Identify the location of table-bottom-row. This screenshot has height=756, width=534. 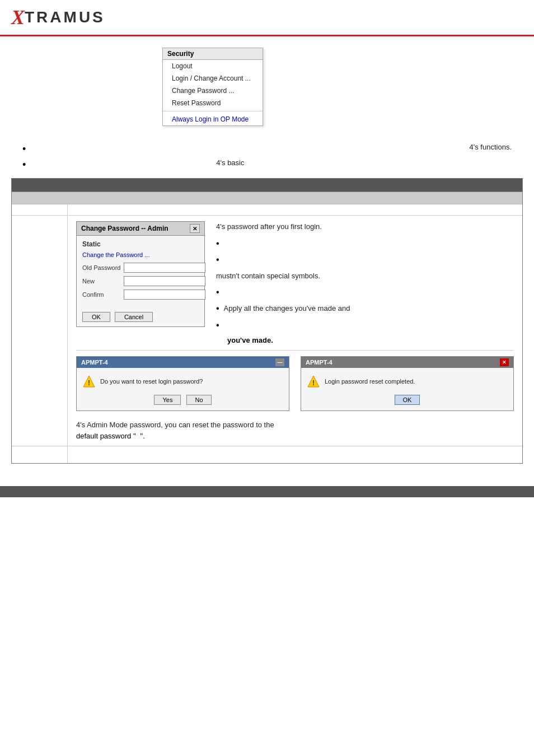
(267, 455).